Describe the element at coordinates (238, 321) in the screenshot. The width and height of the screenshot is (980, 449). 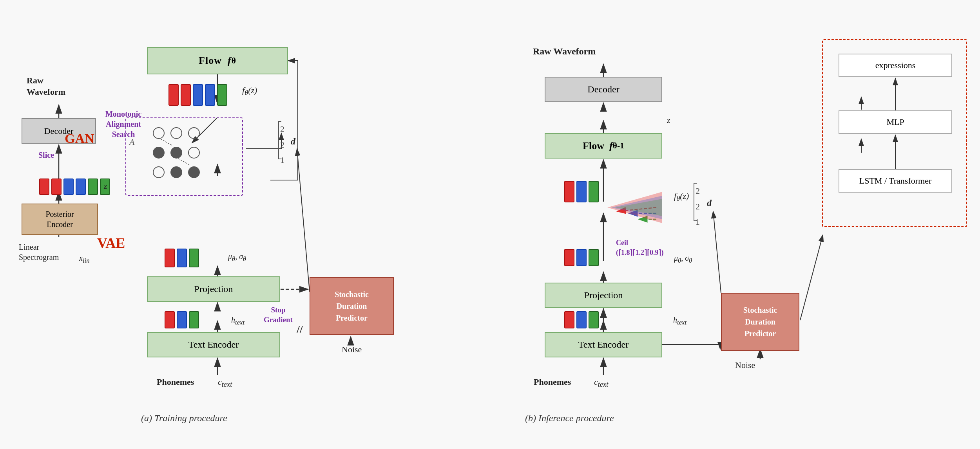
I see `h-text-a-label: htext` at that location.